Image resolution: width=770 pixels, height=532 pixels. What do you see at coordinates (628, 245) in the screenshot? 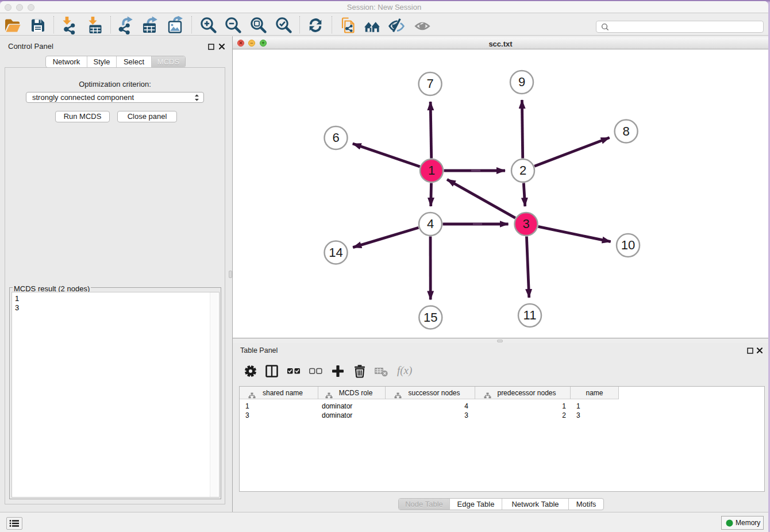
I see `svg-text: 10` at bounding box center [628, 245].